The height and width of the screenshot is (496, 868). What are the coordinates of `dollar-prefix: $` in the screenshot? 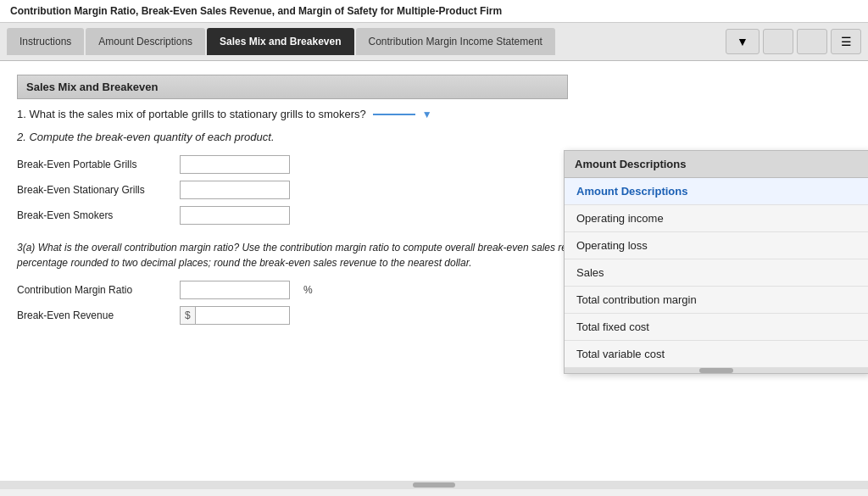 It's located at (188, 315).